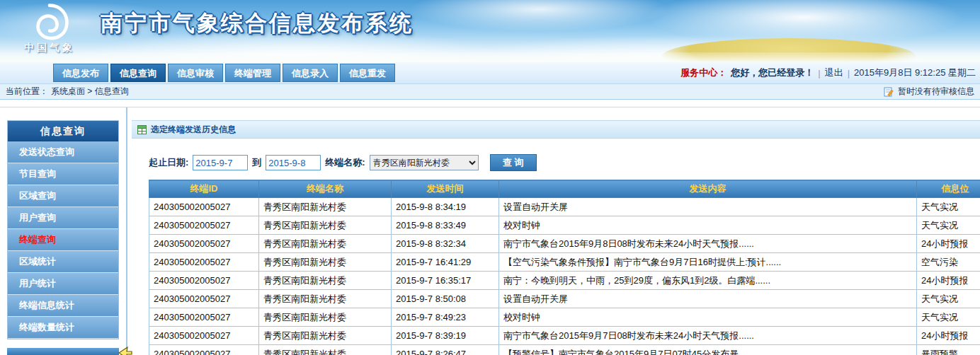  What do you see at coordinates (138, 73) in the screenshot?
I see `nav-tab-2: 信息查询` at bounding box center [138, 73].